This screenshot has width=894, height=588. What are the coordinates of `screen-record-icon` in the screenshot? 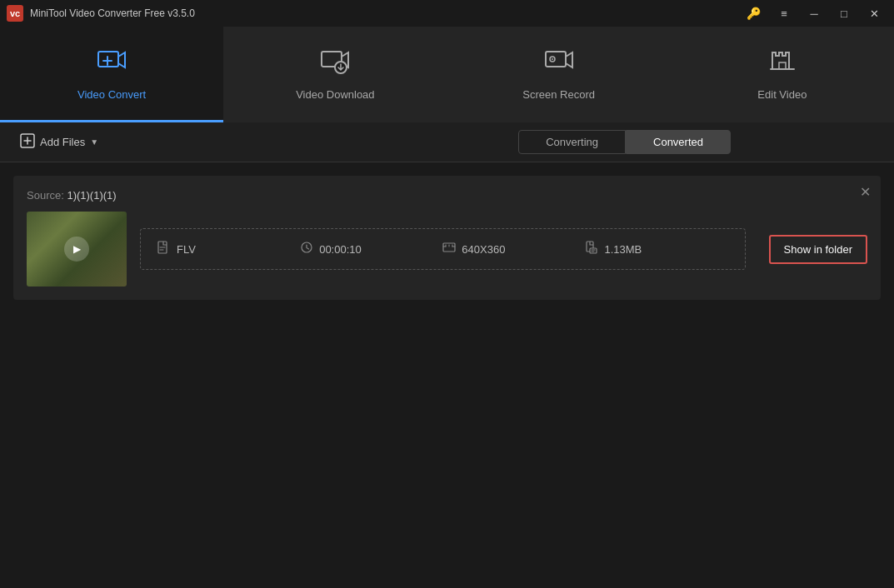 It's located at (559, 63).